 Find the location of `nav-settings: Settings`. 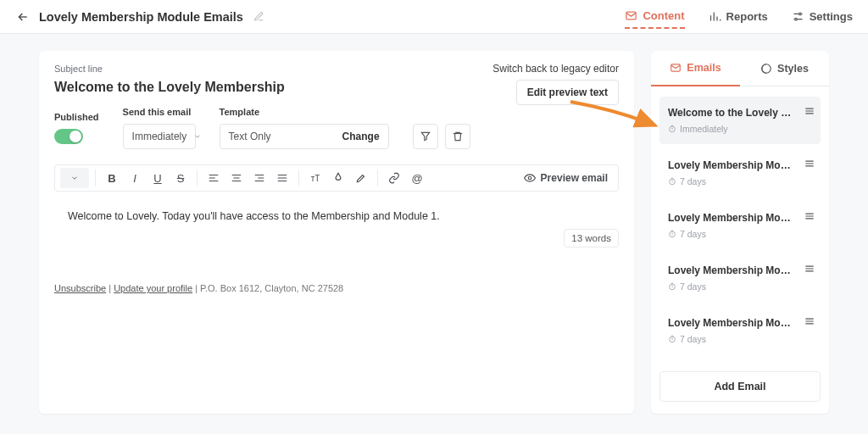

nav-settings: Settings is located at coordinates (822, 17).